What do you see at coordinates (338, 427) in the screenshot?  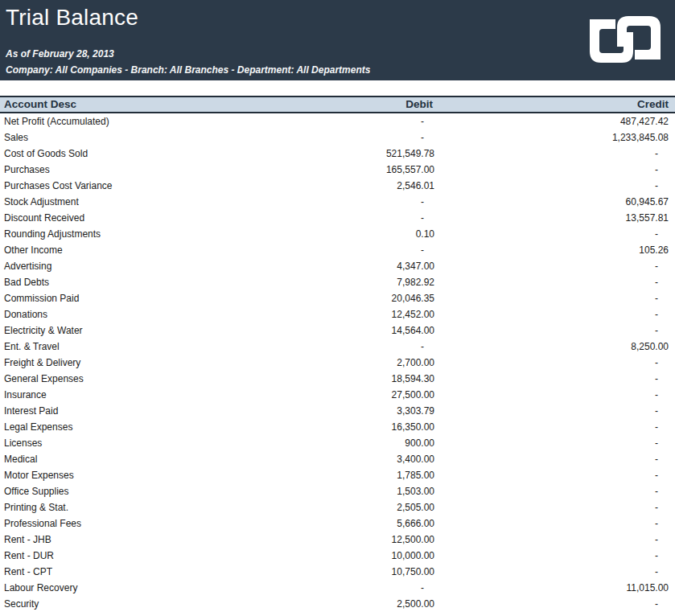 I see `table-row: Legal Expenses 16,350.00 -` at bounding box center [338, 427].